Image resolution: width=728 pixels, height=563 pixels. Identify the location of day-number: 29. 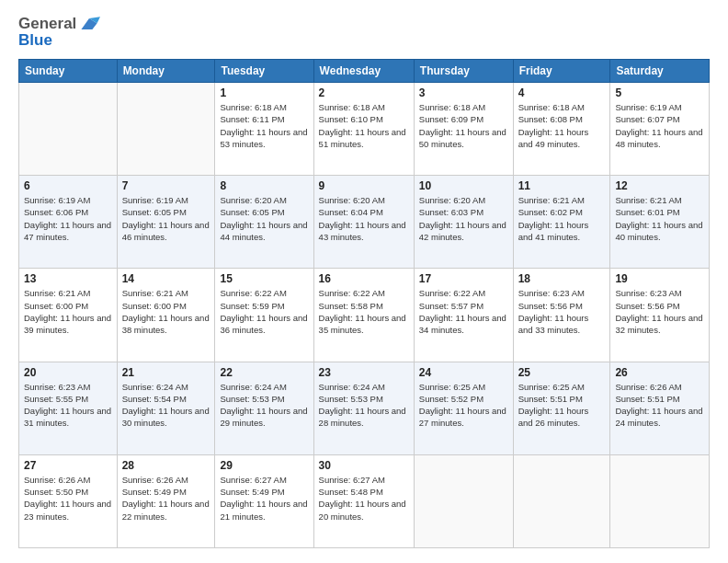
(264, 465).